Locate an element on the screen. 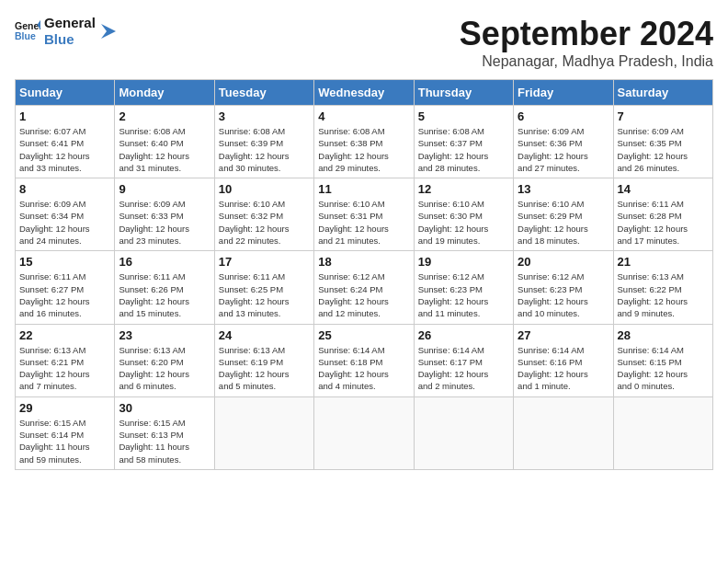 The height and width of the screenshot is (563, 728). day-cell: 10Sunrise: 6:10 AMSunset: 6:32 PMDayligh… is located at coordinates (264, 215).